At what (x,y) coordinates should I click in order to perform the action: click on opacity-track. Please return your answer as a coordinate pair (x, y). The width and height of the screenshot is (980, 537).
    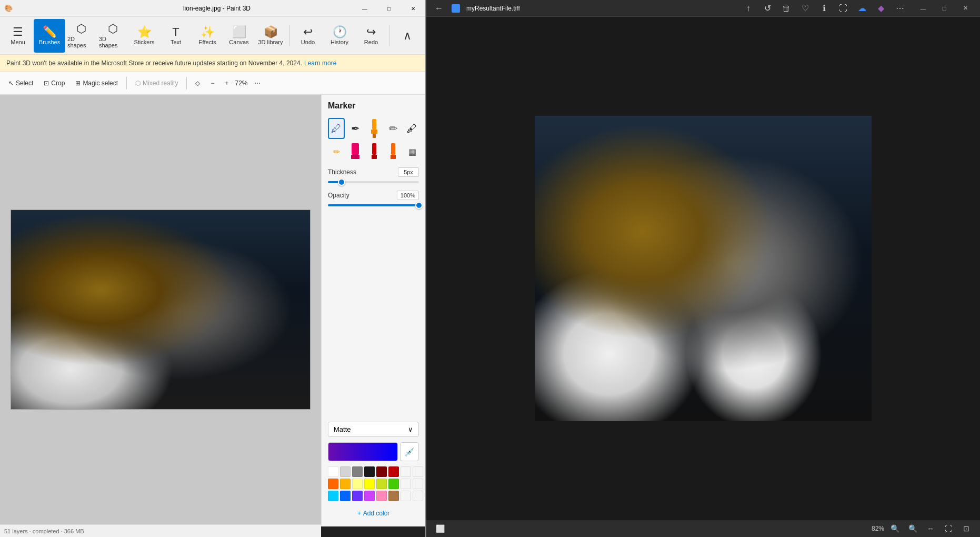
    Looking at the image, I should click on (374, 205).